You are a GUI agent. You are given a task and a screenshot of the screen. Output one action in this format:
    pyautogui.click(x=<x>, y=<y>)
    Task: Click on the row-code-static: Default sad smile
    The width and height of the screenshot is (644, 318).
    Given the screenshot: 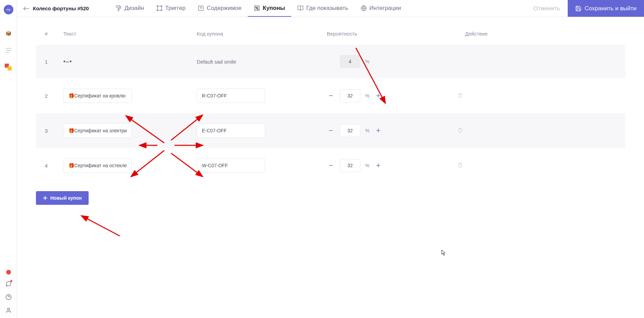 What is the action you would take?
    pyautogui.click(x=262, y=62)
    